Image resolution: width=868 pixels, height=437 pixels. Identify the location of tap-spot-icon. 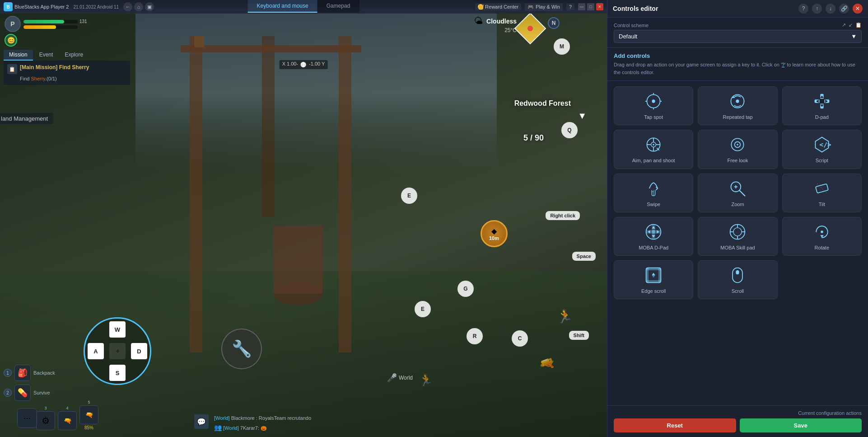
(653, 101).